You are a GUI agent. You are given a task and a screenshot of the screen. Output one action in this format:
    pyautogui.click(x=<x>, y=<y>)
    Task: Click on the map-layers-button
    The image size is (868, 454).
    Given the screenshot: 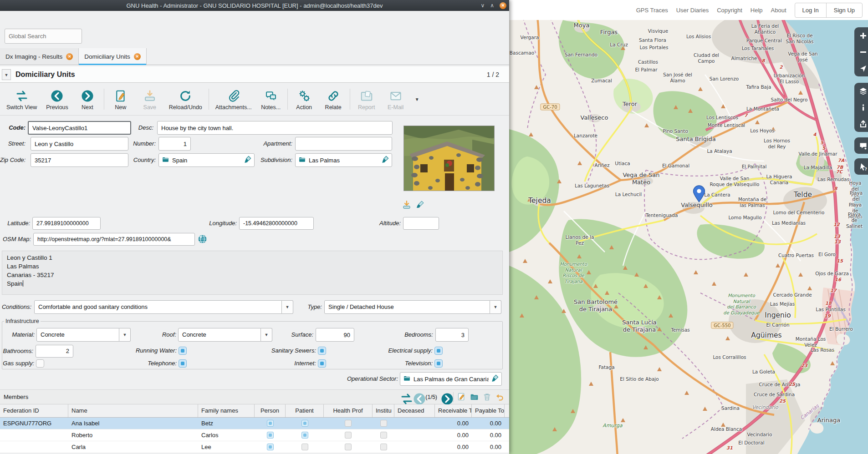 What is the action you would take?
    pyautogui.click(x=861, y=91)
    